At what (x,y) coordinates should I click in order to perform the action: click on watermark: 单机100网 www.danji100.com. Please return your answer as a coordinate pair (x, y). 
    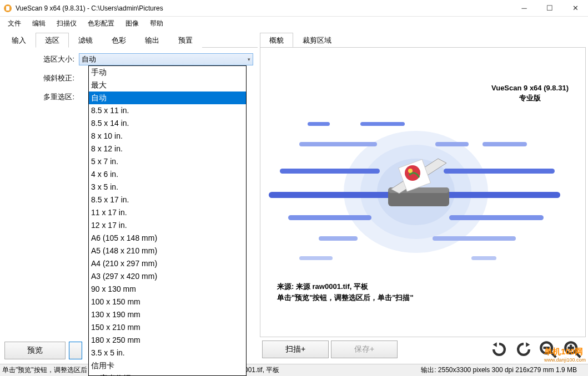
    Looking at the image, I should click on (565, 355).